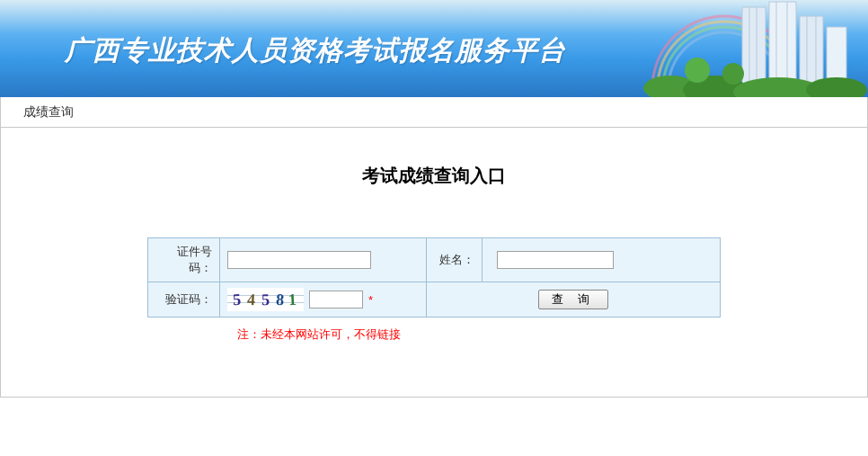 The width and height of the screenshot is (868, 456). Describe the element at coordinates (434, 335) in the screenshot. I see `footer-note: 注：未经本网站许可，不得链接` at that location.